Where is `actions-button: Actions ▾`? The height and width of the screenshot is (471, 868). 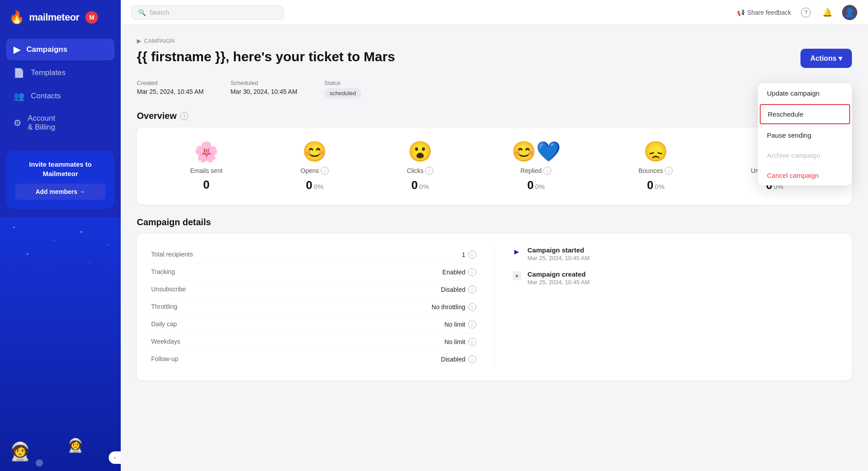
actions-button: Actions ▾ is located at coordinates (826, 58).